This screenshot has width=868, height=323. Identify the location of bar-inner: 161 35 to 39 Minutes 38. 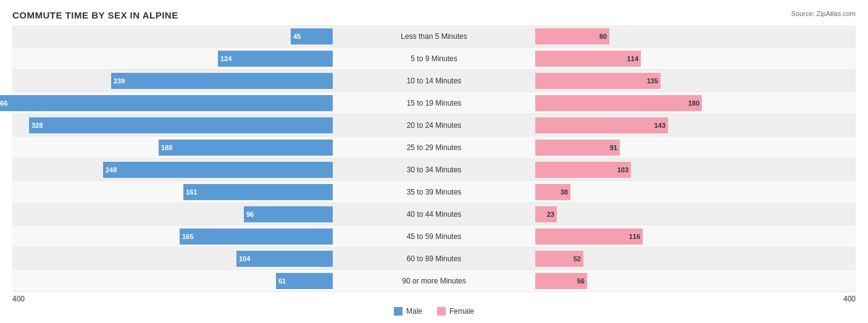
(434, 191).